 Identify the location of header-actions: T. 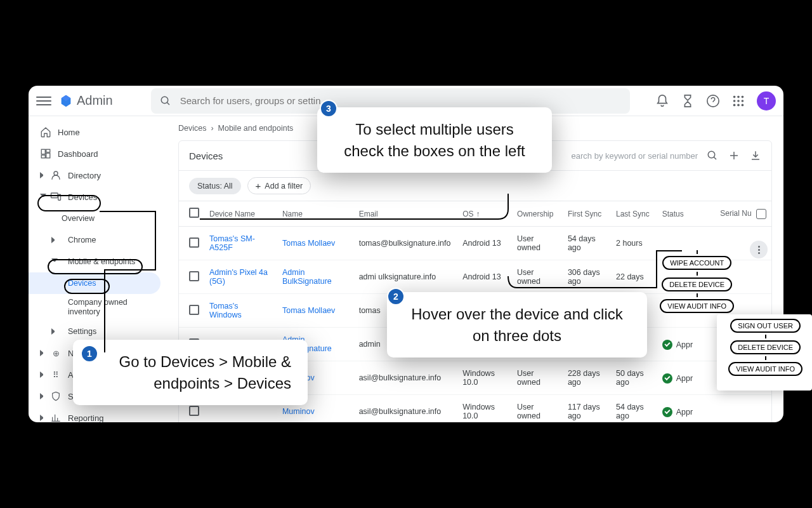
(716, 101).